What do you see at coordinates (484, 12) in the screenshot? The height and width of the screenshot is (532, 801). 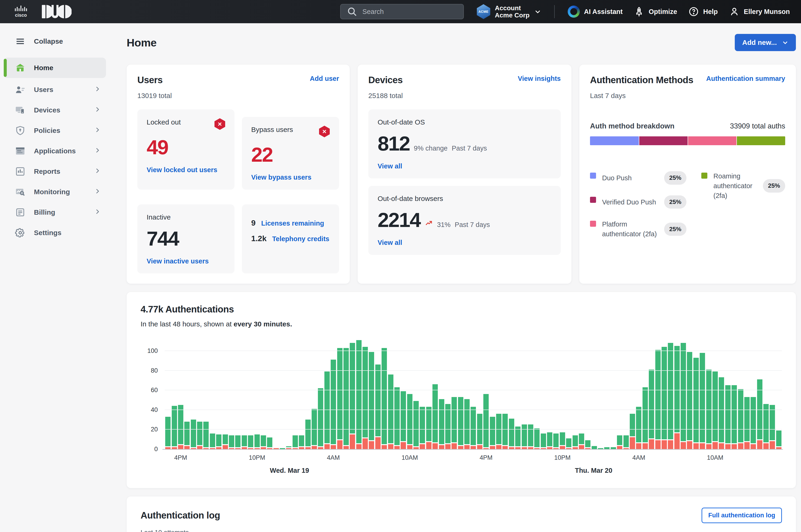 I see `account-badge-icon: ACME` at bounding box center [484, 12].